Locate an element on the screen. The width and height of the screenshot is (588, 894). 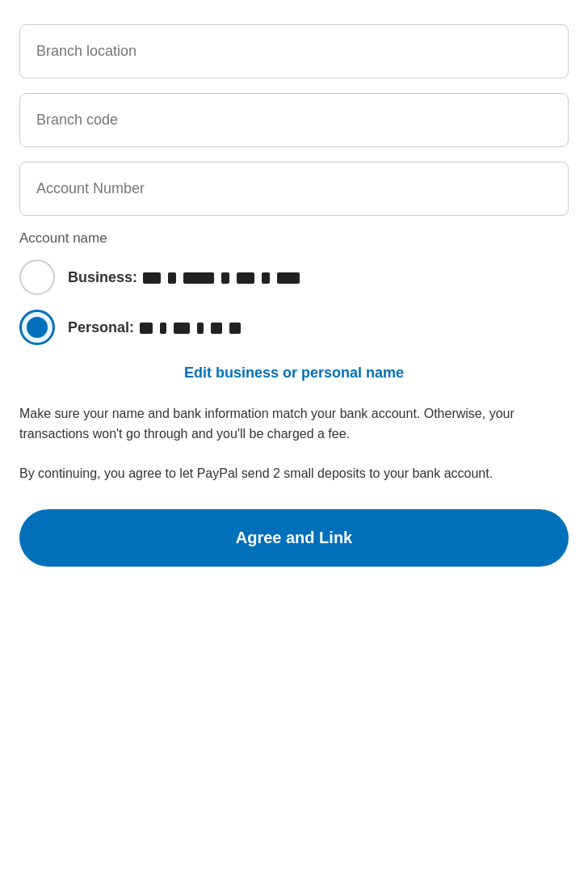
account-number-input is located at coordinates (294, 189).